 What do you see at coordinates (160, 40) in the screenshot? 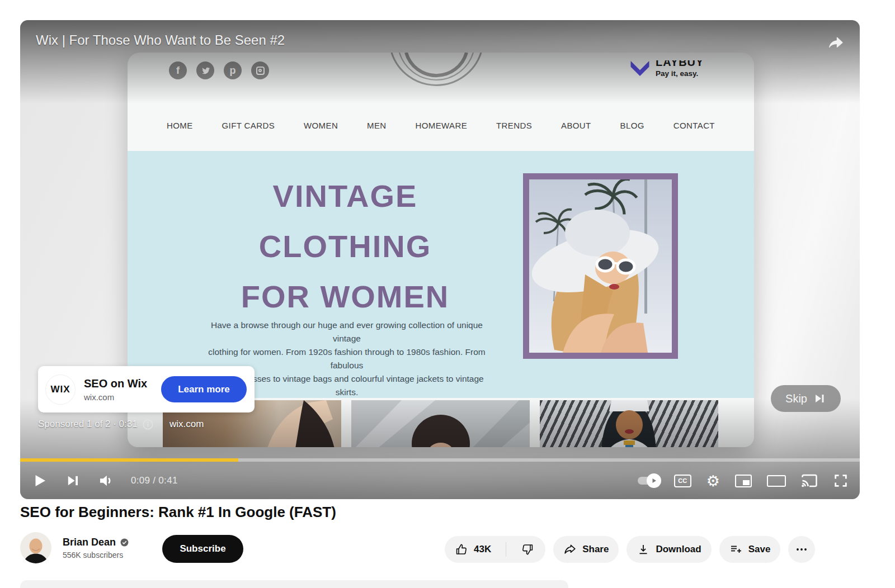
I see `ad-title-link: Wix | For Those Who Want to Be Seen #2` at bounding box center [160, 40].